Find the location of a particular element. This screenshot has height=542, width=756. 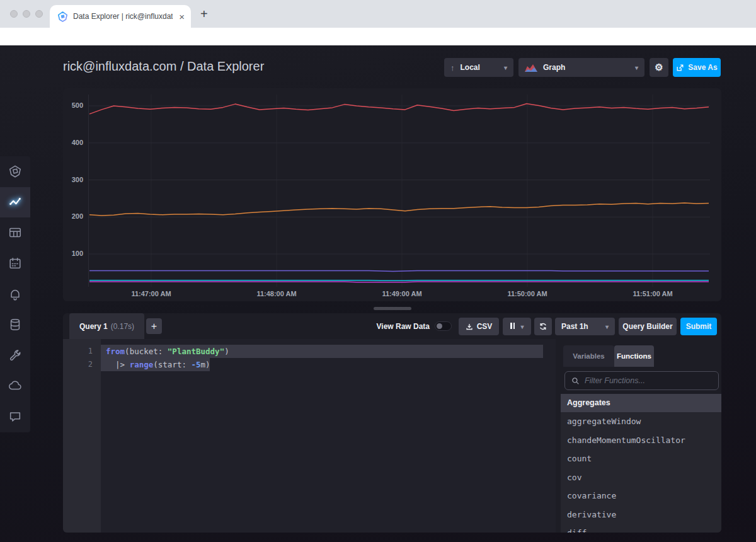

download-csv-button: CSV is located at coordinates (479, 326).